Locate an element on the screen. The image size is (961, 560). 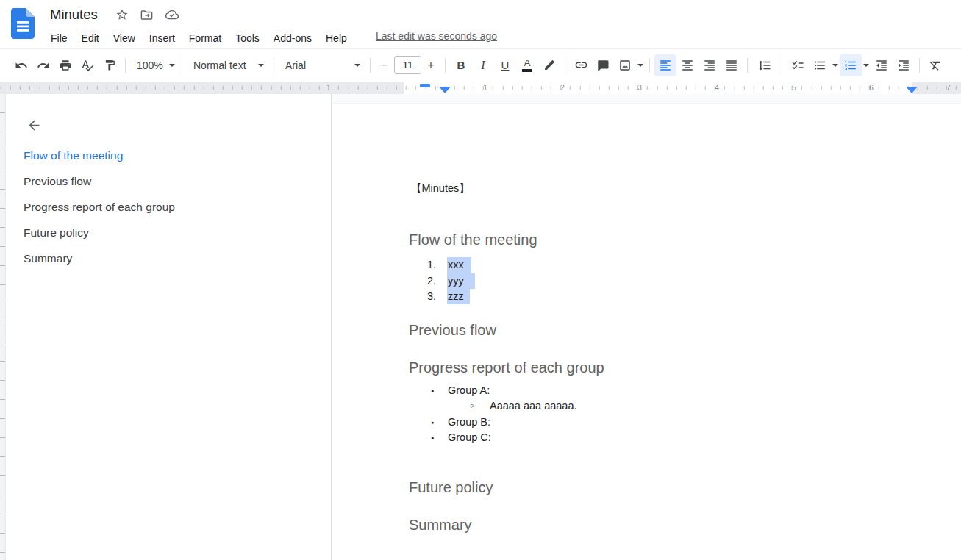
spell-check-button is located at coordinates (87, 65).